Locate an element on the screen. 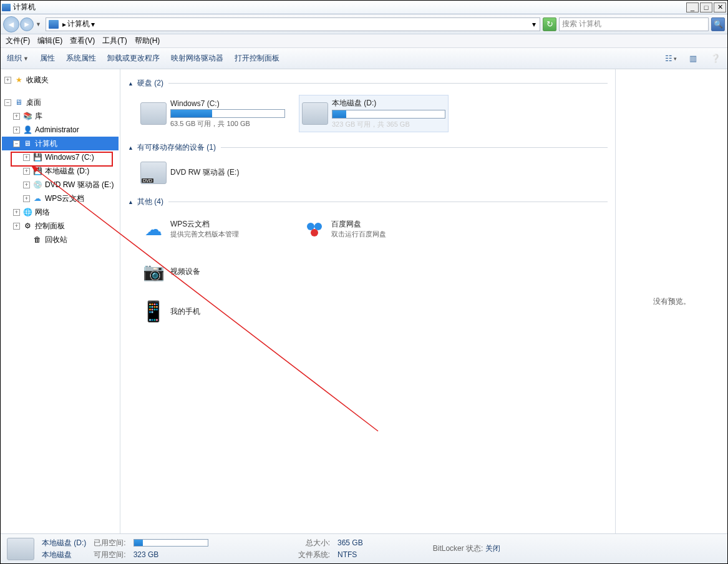  tree-wps: +☁WPS云文档 is located at coordinates (60, 198).